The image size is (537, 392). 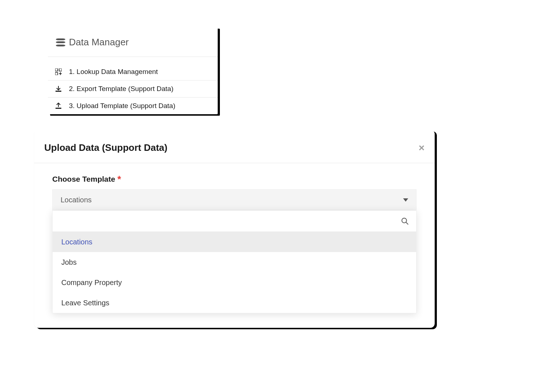 I want to click on template-option-locations: Locations, so click(x=234, y=242).